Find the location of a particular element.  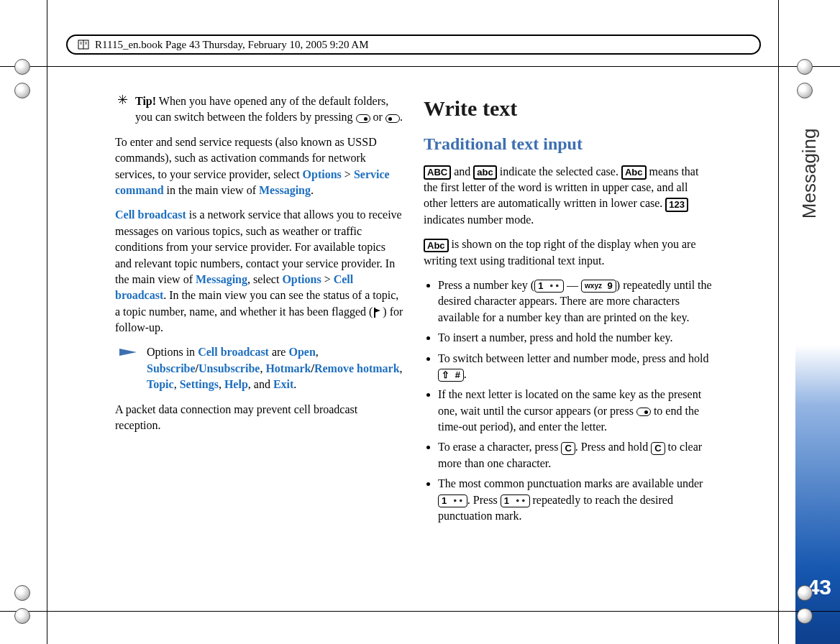

bullet-erase: To erase a character, press C. Press and… is located at coordinates (575, 456).